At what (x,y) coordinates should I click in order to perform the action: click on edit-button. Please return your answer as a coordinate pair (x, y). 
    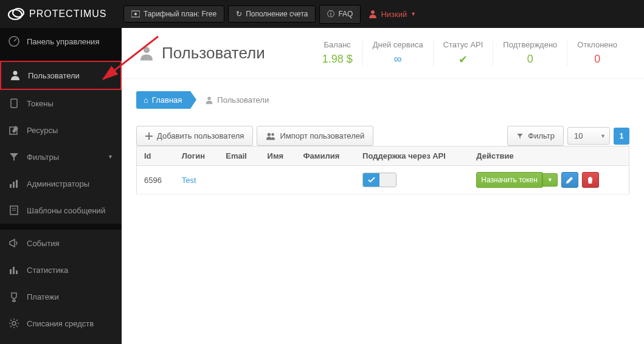
    Looking at the image, I should click on (570, 180).